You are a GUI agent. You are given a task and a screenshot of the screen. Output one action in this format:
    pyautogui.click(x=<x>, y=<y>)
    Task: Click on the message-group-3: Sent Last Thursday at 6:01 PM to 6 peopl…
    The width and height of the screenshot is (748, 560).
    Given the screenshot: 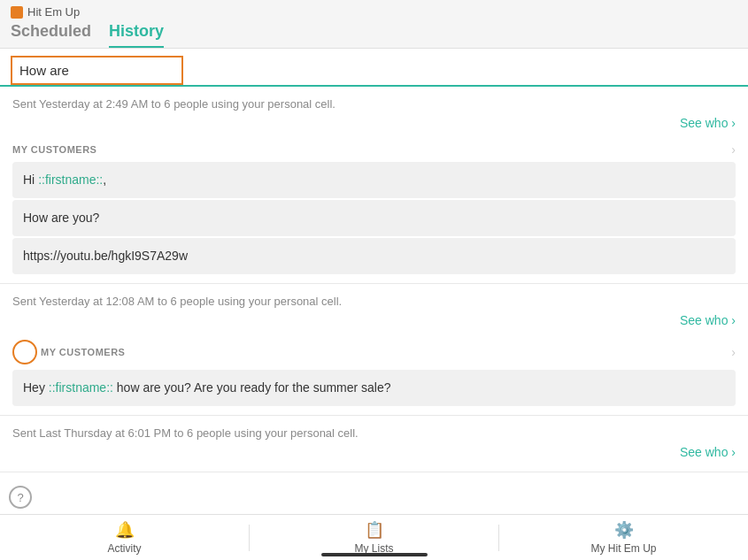 What is the action you would take?
    pyautogui.click(x=374, y=444)
    